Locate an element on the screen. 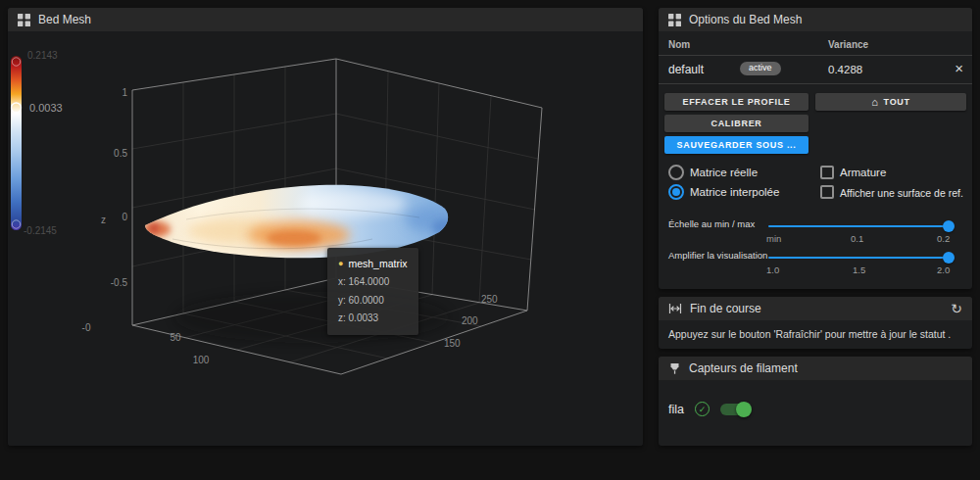  panel-title: Fin de course is located at coordinates (725, 309).